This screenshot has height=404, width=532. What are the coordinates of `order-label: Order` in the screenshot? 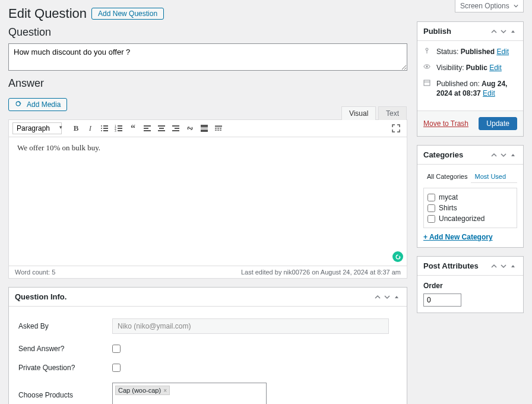 It's located at (470, 286).